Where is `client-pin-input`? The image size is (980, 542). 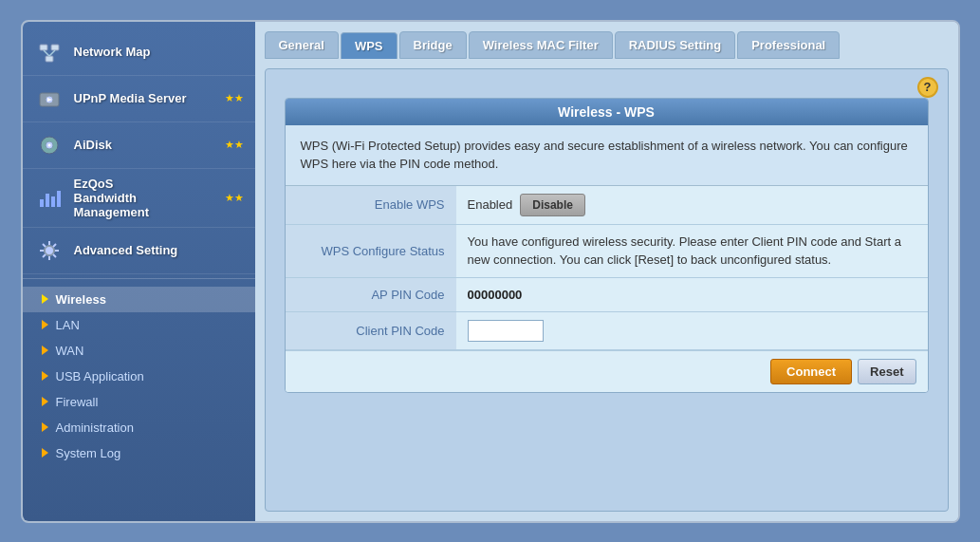
client-pin-input is located at coordinates (506, 330).